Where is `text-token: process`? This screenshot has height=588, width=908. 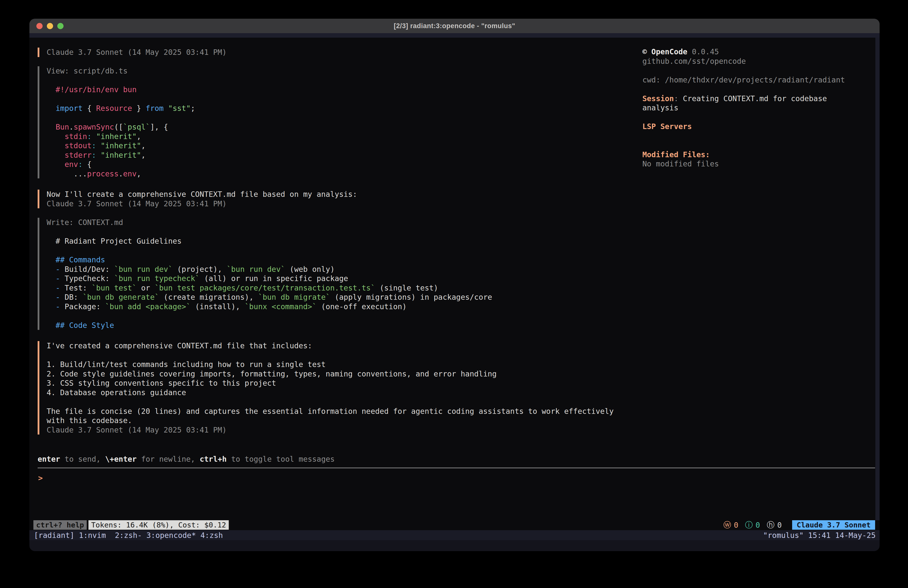 text-token: process is located at coordinates (103, 174).